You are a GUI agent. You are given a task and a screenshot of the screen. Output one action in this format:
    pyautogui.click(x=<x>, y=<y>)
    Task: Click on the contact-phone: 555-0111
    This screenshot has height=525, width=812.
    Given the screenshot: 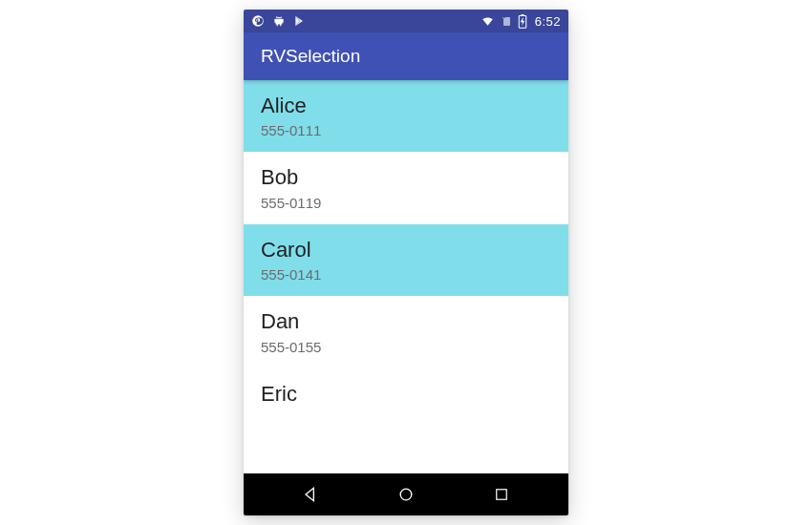 What is the action you would take?
    pyautogui.click(x=406, y=130)
    